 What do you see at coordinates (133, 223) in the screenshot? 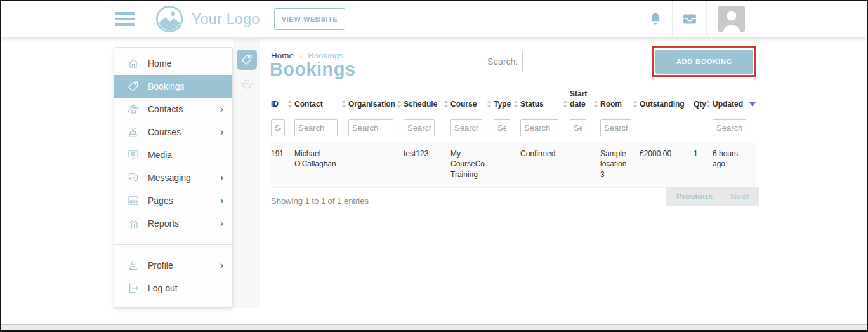
I see `reports-icon` at bounding box center [133, 223].